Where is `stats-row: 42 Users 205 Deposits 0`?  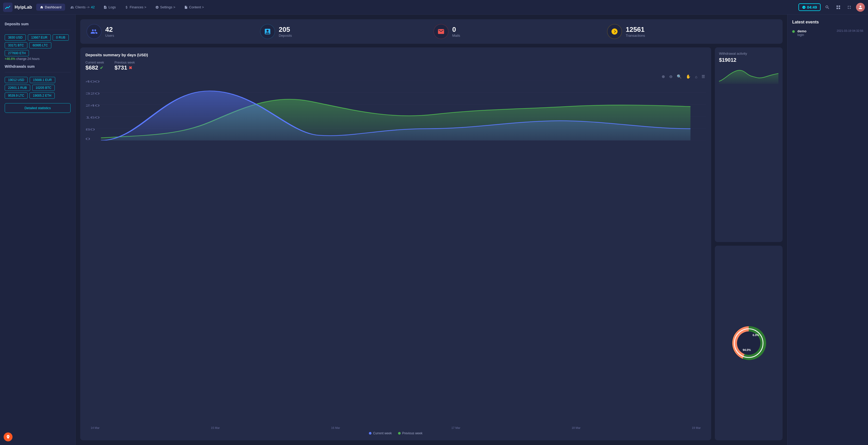 stats-row: 42 Users 205 Deposits 0 is located at coordinates (431, 32).